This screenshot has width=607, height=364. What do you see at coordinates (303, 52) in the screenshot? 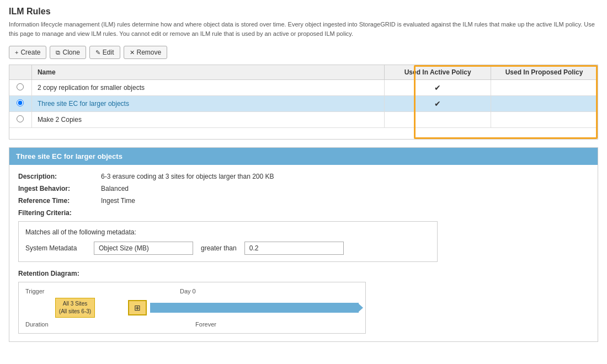
I see `toolbar: + Create ⧉ Clone ✎ Edit ✕ Remove` at bounding box center [303, 52].